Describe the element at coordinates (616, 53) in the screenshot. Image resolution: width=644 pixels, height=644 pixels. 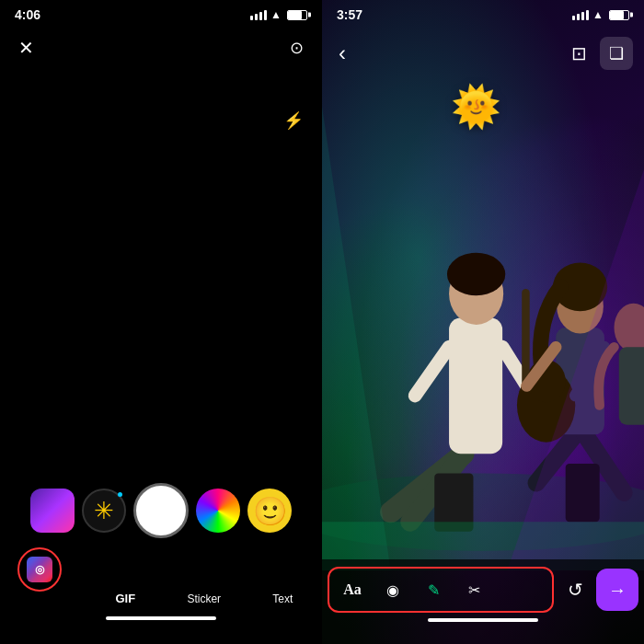
I see `layers-icon: ❏` at that location.